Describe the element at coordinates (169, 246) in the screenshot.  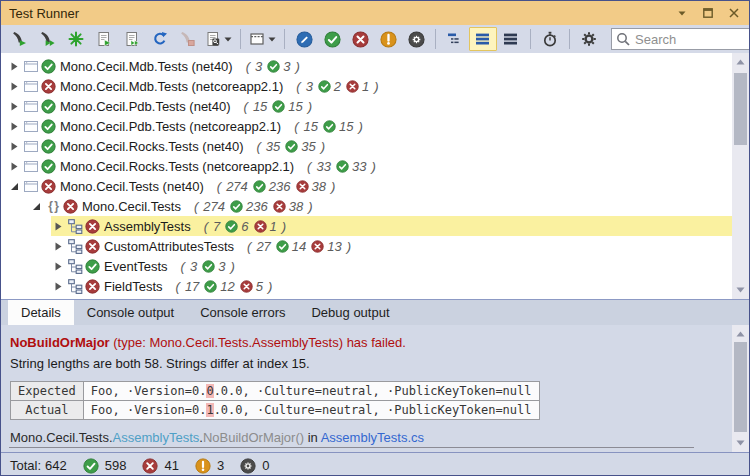
I see `test-node-label: CustomAttributesTests` at that location.